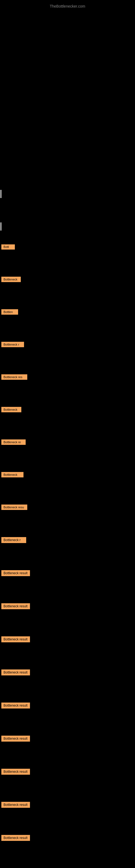 The width and height of the screenshot is (135, 868). I want to click on bottleneck-row: Bottlen, so click(68, 319).